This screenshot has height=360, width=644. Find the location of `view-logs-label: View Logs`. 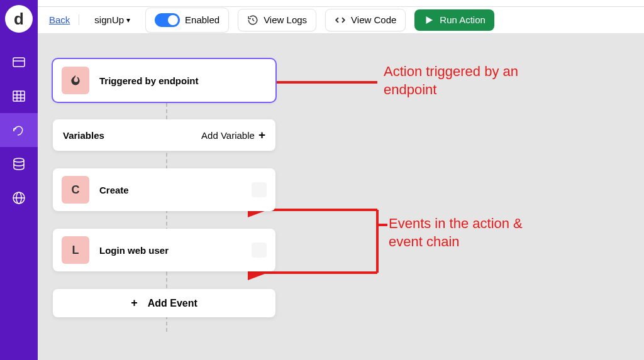

view-logs-label: View Logs is located at coordinates (286, 20).